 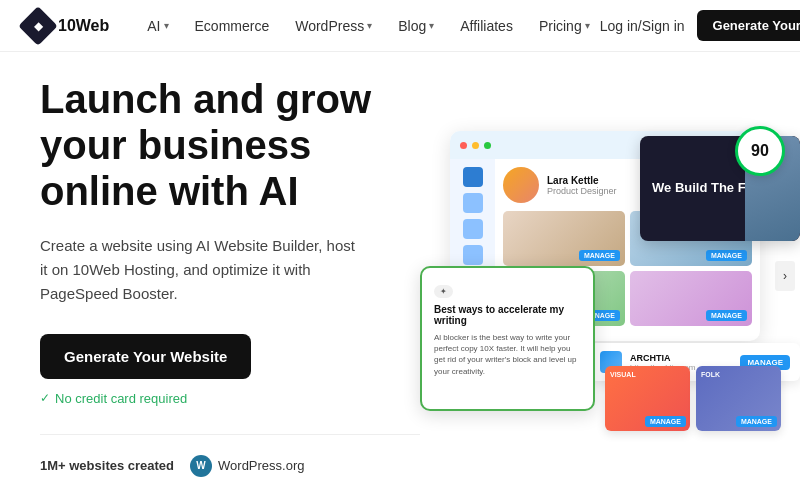 I want to click on nav-links: AI ▾ Ecommerce WordPress ▾ Blog ▾ Affili…, so click(x=368, y=26).